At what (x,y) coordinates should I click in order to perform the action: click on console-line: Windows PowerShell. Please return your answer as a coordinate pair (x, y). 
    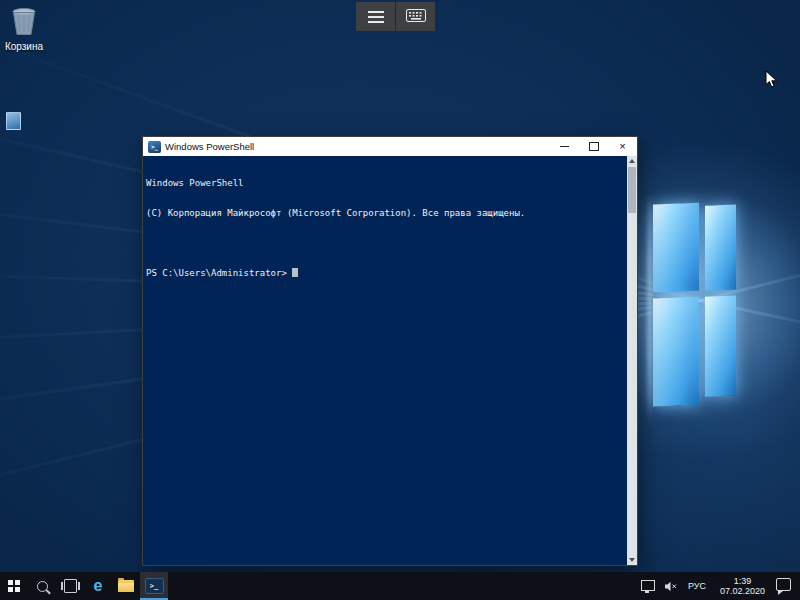
    Looking at the image, I should click on (386, 183).